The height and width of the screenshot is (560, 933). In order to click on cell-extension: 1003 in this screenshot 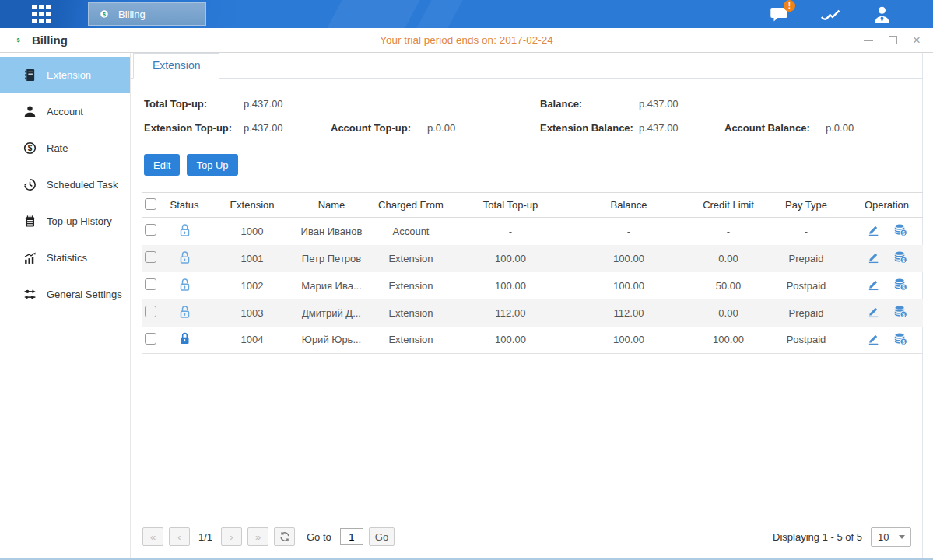, I will do `click(252, 313)`.